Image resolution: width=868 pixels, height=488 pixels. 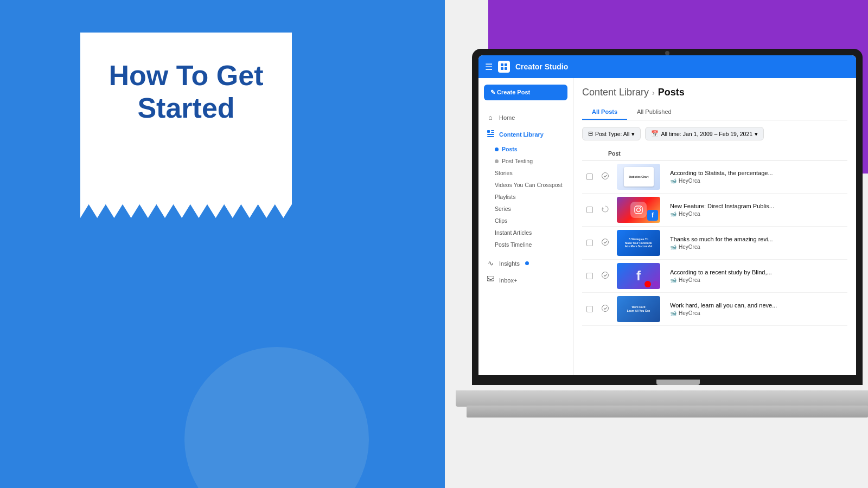 What do you see at coordinates (526, 245) in the screenshot?
I see `sidebar-item-posts-timeline: Posts Timeline` at bounding box center [526, 245].